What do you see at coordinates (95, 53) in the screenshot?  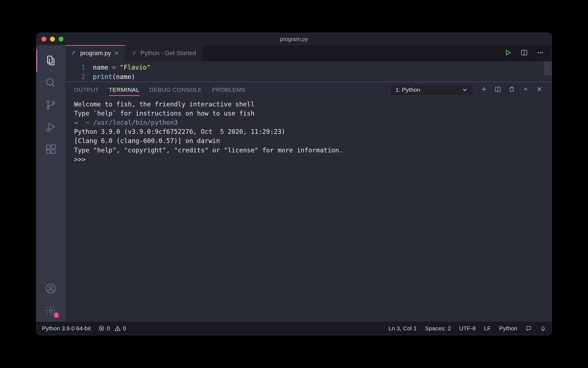 I see `tab-program-py: program.py ✕` at bounding box center [95, 53].